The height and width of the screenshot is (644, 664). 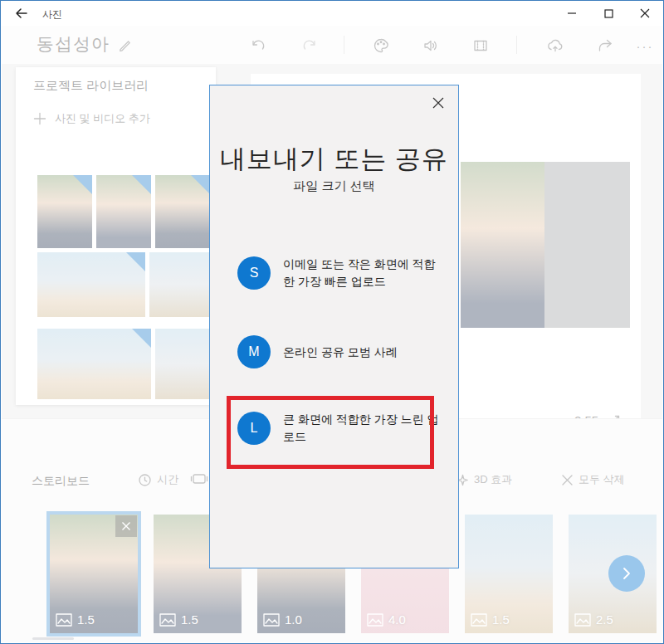 What do you see at coordinates (52, 15) in the screenshot?
I see `app-title: 사진` at bounding box center [52, 15].